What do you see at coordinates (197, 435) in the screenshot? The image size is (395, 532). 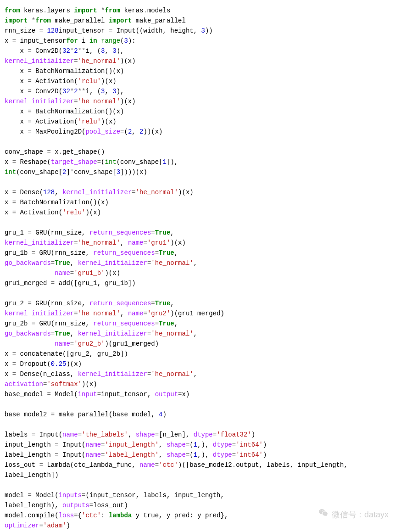 I see `code-line: labels = Input(name='the_labels', shape=…` at bounding box center [197, 435].